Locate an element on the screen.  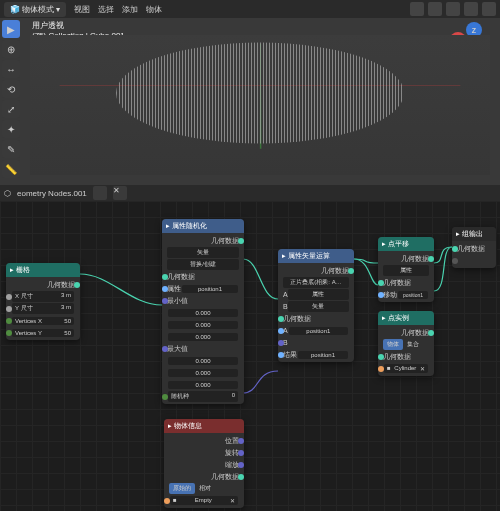
transform-tool: ✦ is located at coordinates (11, 129).